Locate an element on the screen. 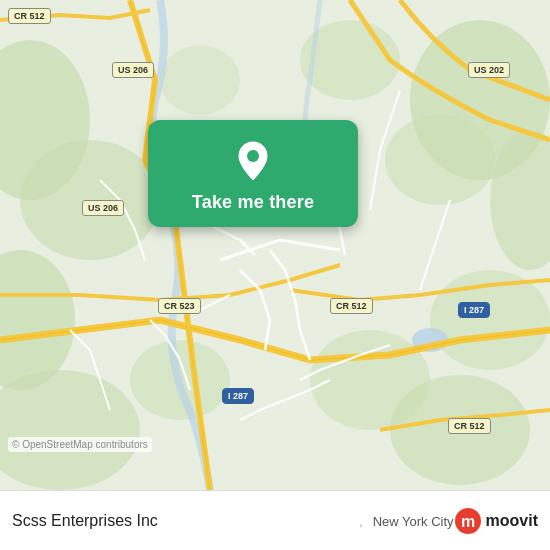 This screenshot has height=550, width=550. location-label: New York City is located at coordinates (414, 522).